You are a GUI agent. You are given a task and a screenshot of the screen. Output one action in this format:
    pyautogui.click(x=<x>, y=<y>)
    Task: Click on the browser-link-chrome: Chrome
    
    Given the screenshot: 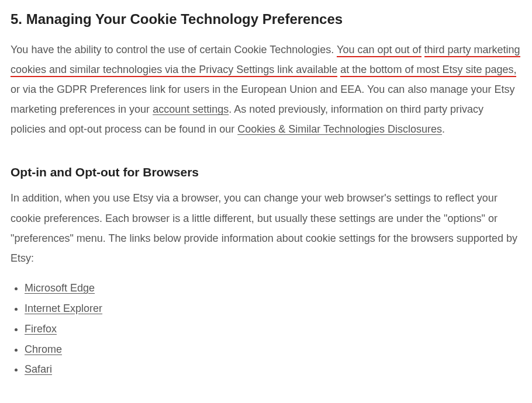 What is the action you would take?
    pyautogui.click(x=43, y=349)
    